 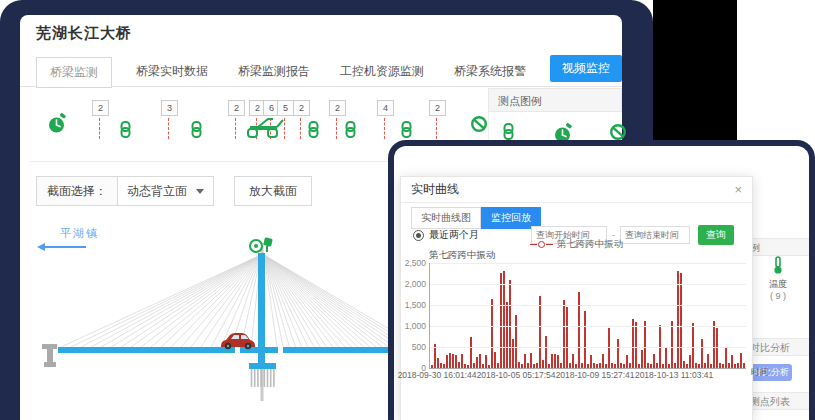 What do you see at coordinates (555, 100) in the screenshot?
I see `legend-panel-header: 测点图例` at bounding box center [555, 100].